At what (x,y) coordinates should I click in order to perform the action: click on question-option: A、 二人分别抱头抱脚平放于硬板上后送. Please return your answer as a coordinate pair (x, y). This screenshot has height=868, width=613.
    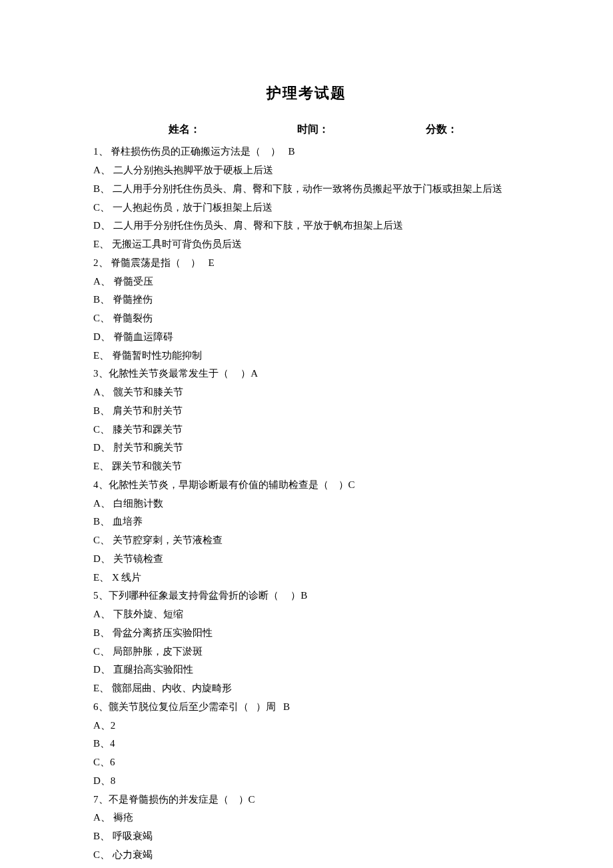
    Looking at the image, I should click on (306, 171).